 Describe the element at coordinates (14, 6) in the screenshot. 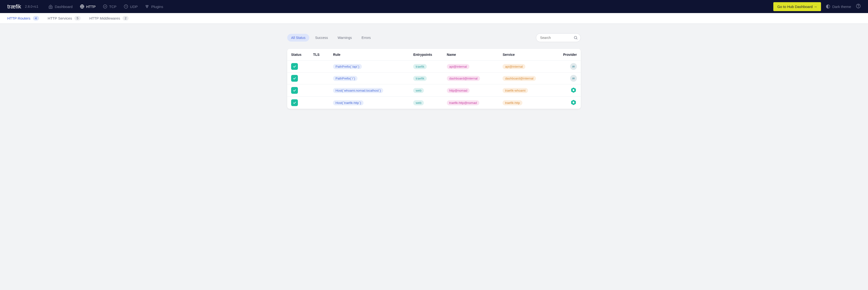

I see `logo: træfik` at that location.